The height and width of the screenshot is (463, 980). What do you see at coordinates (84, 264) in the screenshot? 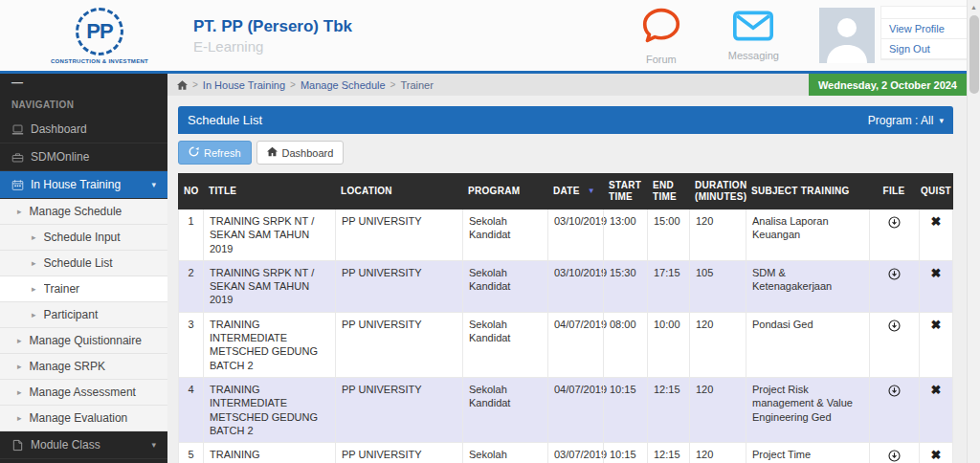
I see `sidebar-item-schedule-list: ▸ Schedule List` at bounding box center [84, 264].